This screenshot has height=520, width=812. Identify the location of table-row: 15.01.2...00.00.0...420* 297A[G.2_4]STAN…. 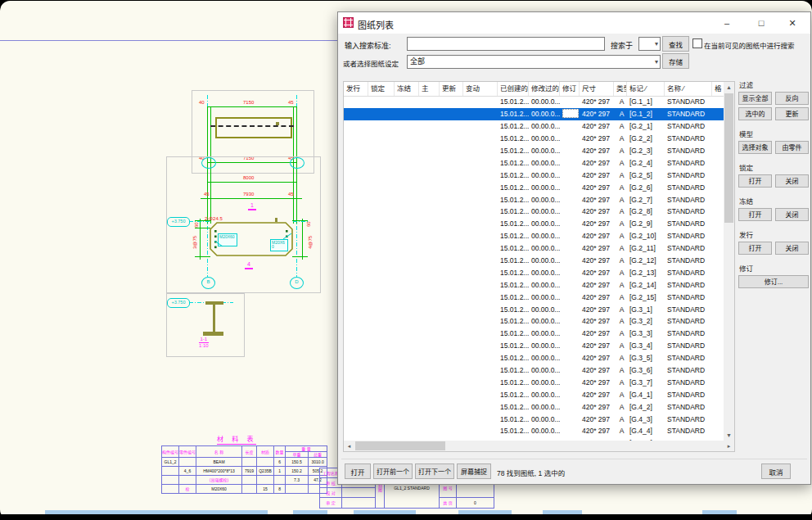
(534, 162).